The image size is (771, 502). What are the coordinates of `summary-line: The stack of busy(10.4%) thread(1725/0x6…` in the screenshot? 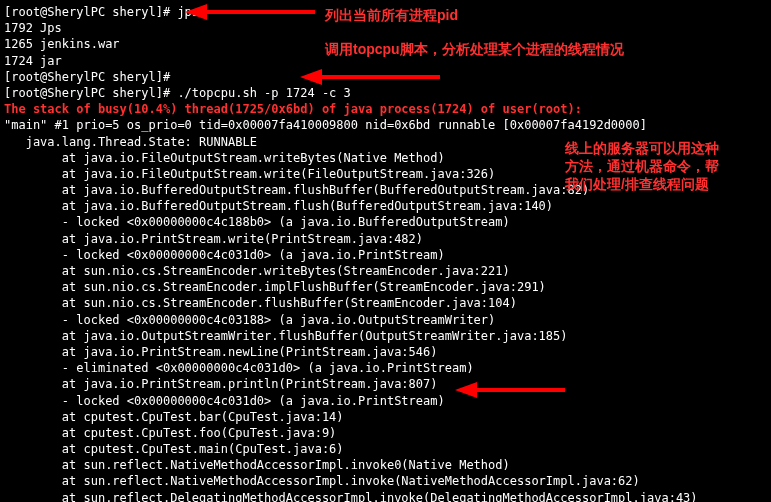 It's located at (386, 109).